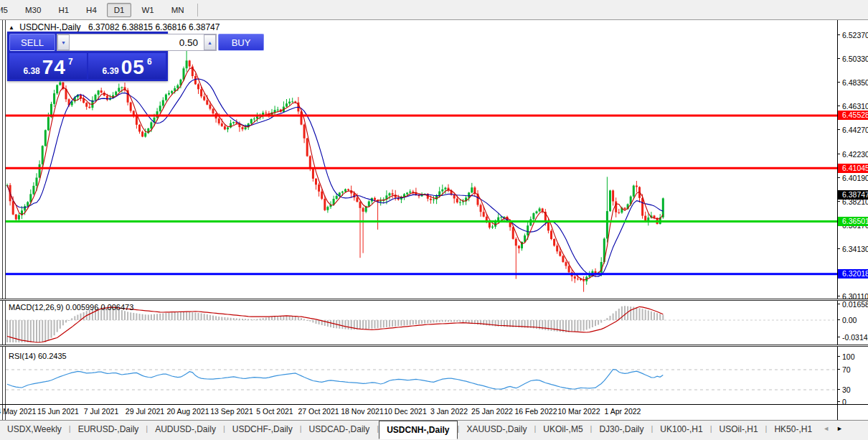 This screenshot has width=868, height=440. I want to click on collapse-triangle-icon: ▲, so click(11, 27).